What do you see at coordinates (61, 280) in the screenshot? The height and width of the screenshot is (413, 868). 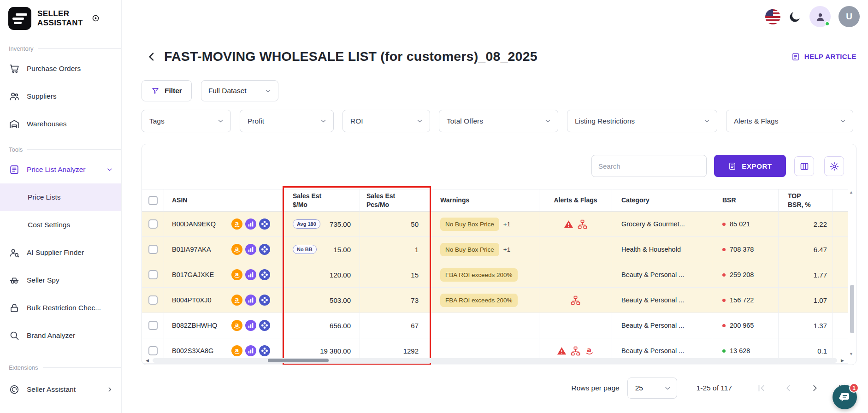 I see `sidebar-item-seller-spy: Seller Spy` at bounding box center [61, 280].